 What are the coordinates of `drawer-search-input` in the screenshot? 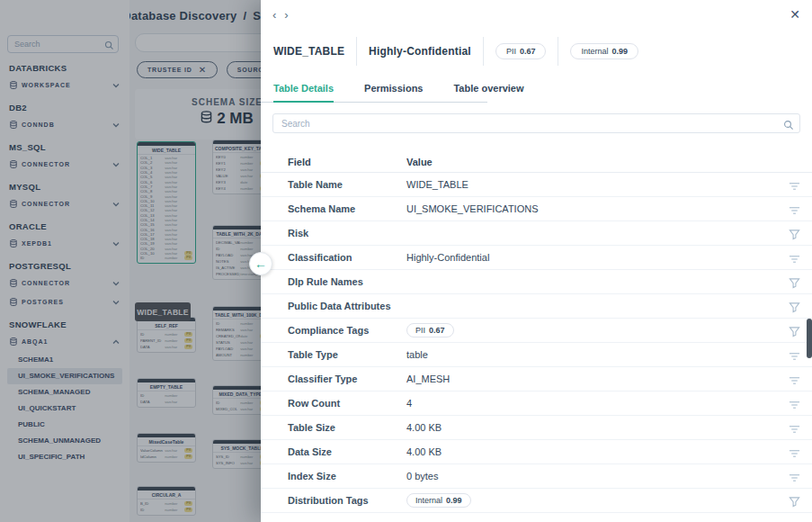 It's located at (536, 123).